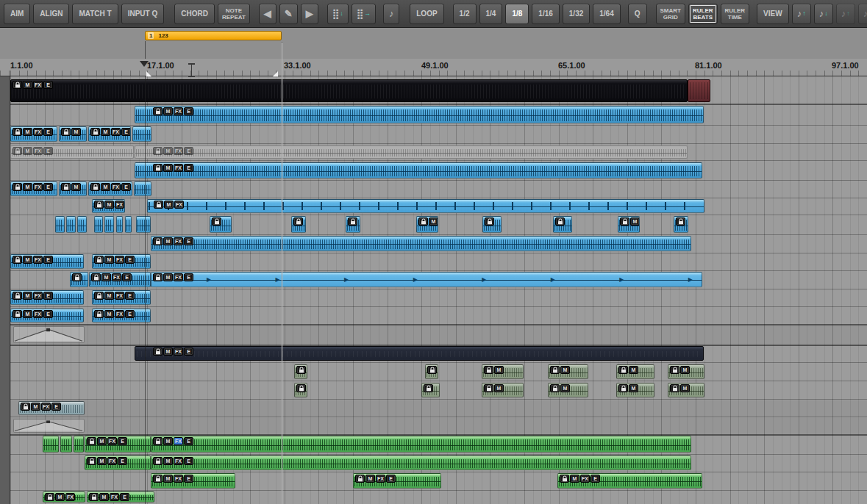 This screenshot has height=504, width=867. What do you see at coordinates (434, 68) in the screenshot?
I see `timeline-ruler: 1.1.0017.1.0033.1.0049.1.0065.1.0081.1.0…` at bounding box center [434, 68].